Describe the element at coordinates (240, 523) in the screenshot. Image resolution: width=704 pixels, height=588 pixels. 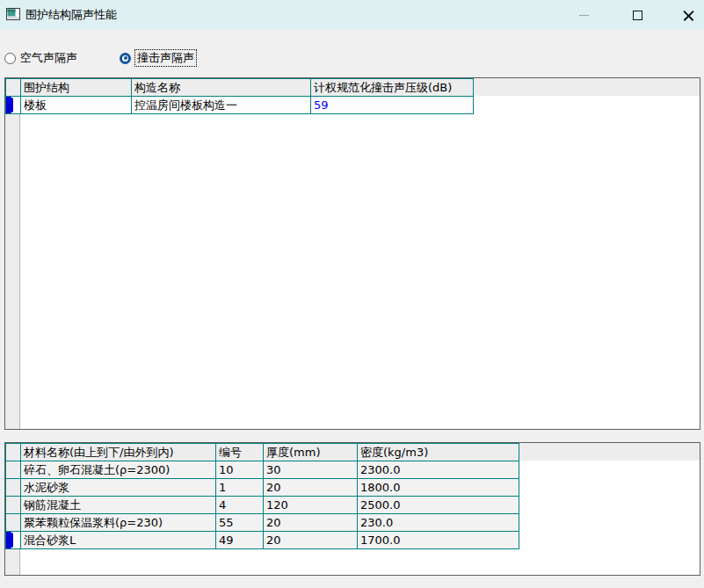
I see `cell-number: 55` at that location.